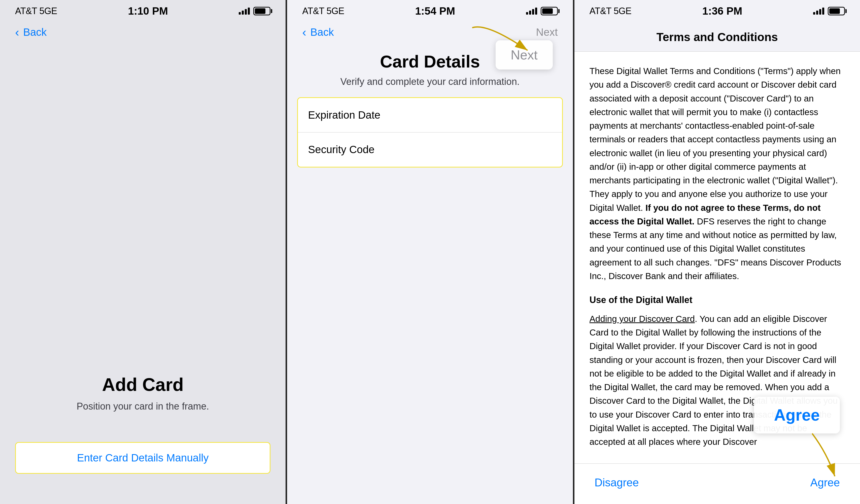 The image size is (860, 504). What do you see at coordinates (304, 32) in the screenshot?
I see `chevron-left-icon-2: ‹` at bounding box center [304, 32].